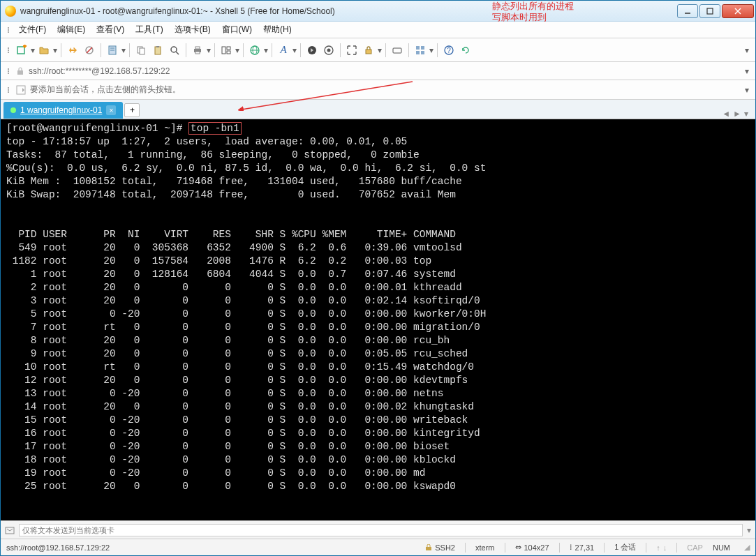 This screenshot has height=556, width=756. What do you see at coordinates (378, 30) in the screenshot?
I see `menubar: 文件(F)编辑(E)查看(V)工具(T)选项卡(B)窗口(W)帮助(H)` at bounding box center [378, 30].